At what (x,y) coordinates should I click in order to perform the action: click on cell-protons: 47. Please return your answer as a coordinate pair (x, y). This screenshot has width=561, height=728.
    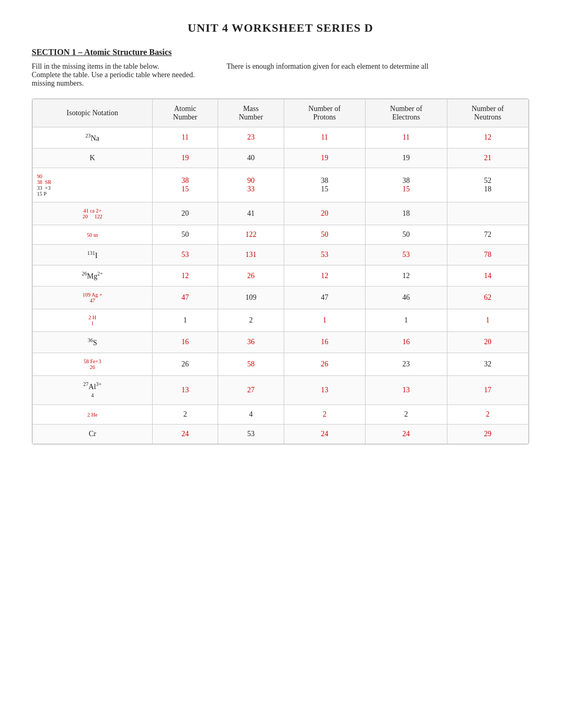
    Looking at the image, I should click on (324, 297).